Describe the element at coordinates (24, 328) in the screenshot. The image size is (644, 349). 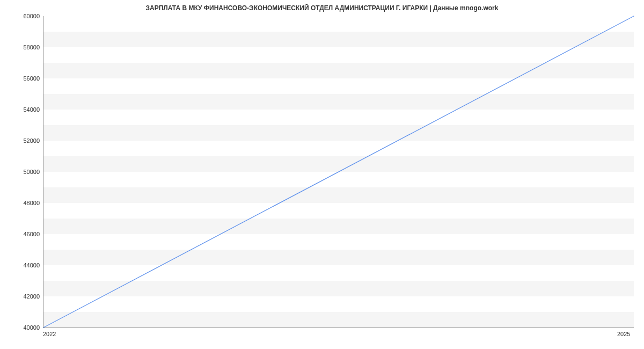
I see `y-tick-label: 40000` at that location.